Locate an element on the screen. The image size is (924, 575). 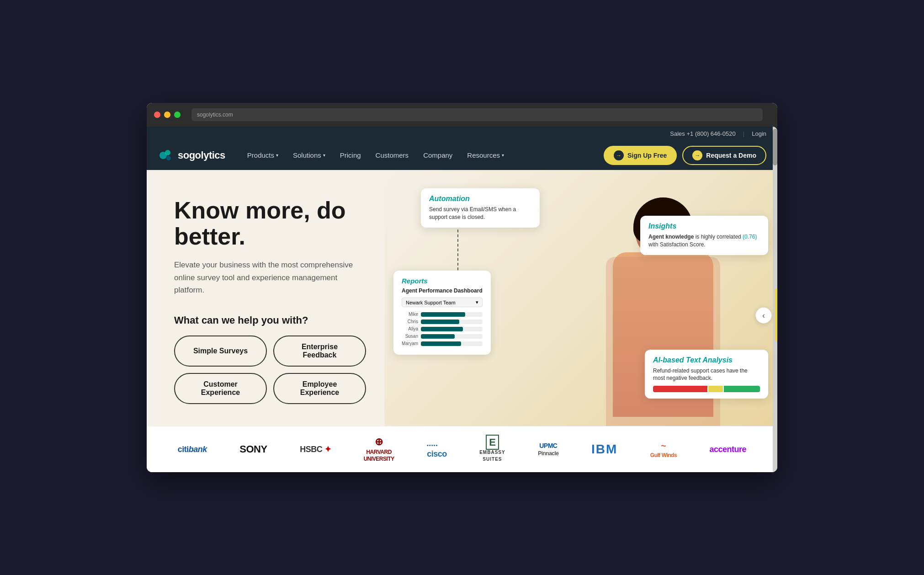
nav-buttons: → Sign Up Free → Request a Demo is located at coordinates (685, 155).